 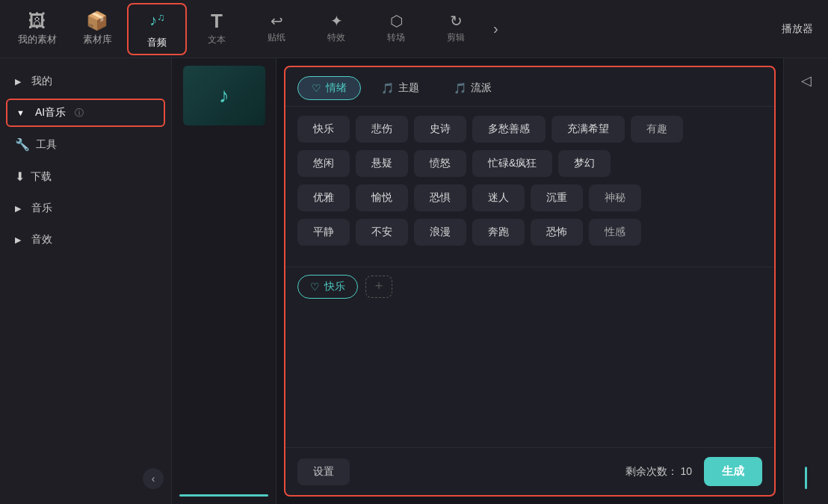 I want to click on tabs-row: ♡ 情绪 🎵 主题 🎵 流派, so click(x=530, y=87).